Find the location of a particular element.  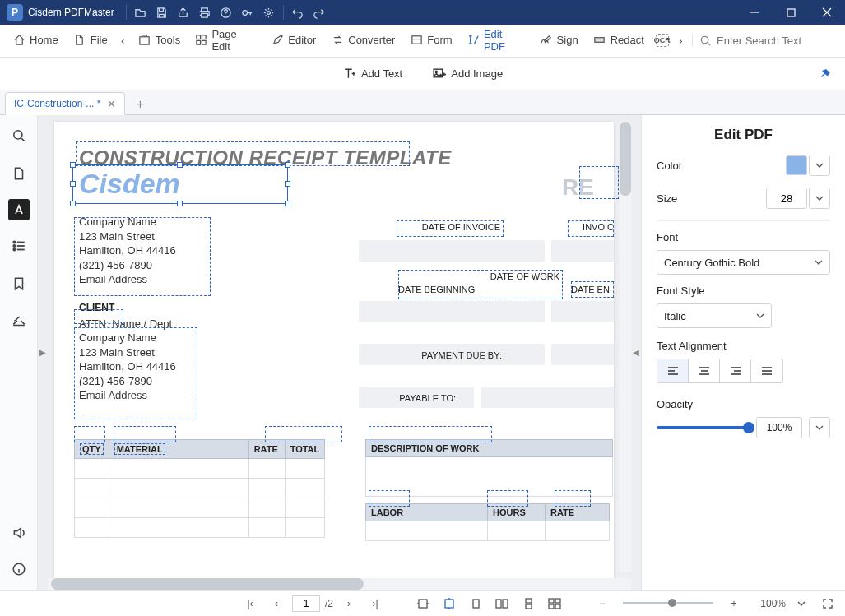

page-edit-button: Page Edit is located at coordinates (225, 41).